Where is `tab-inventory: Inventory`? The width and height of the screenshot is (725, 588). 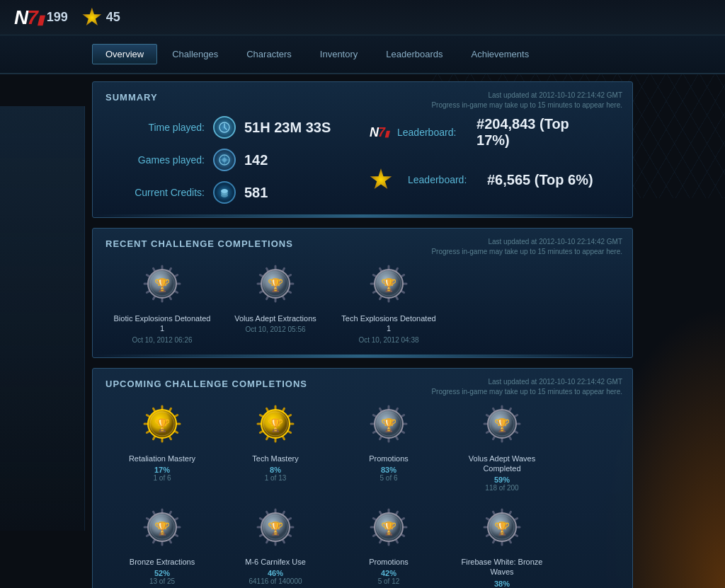
tab-inventory: Inventory is located at coordinates (338, 54).